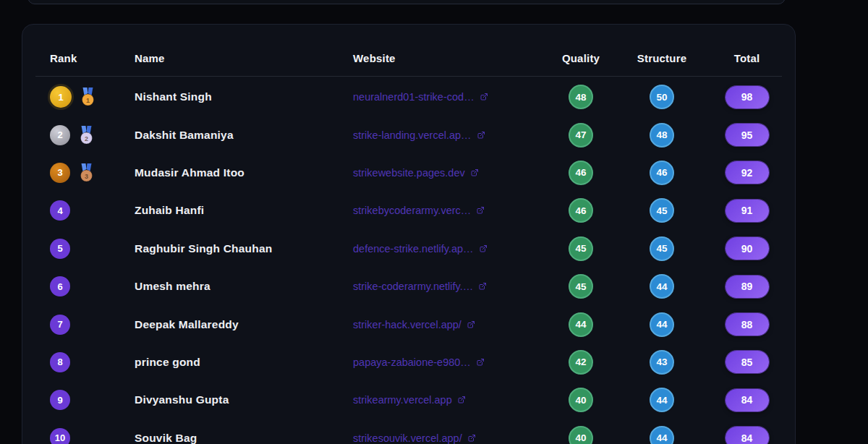 The height and width of the screenshot is (444, 868). I want to click on website-cell: strike-coderarmy.netlify.…, so click(451, 286).